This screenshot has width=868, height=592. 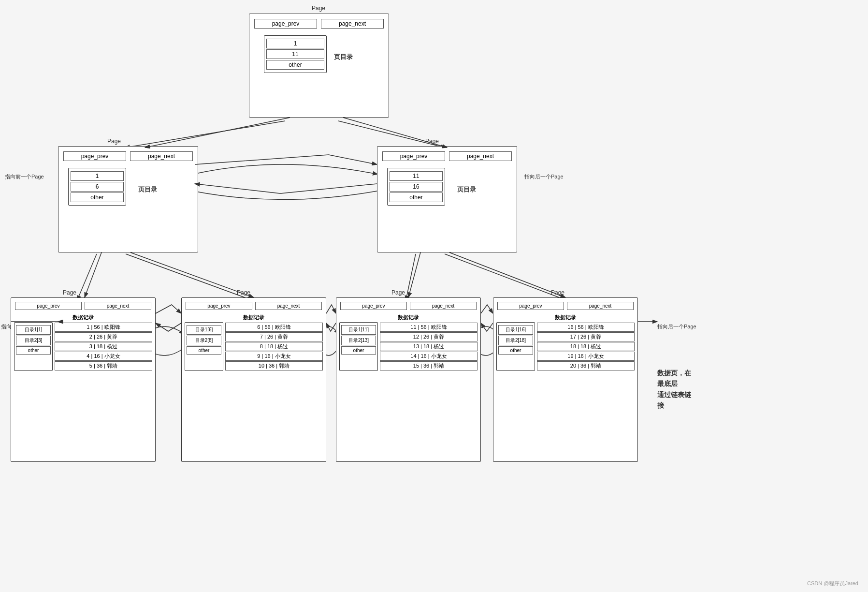 What do you see at coordinates (467, 190) in the screenshot?
I see `l1-right-dir-label: 页目录` at bounding box center [467, 190].